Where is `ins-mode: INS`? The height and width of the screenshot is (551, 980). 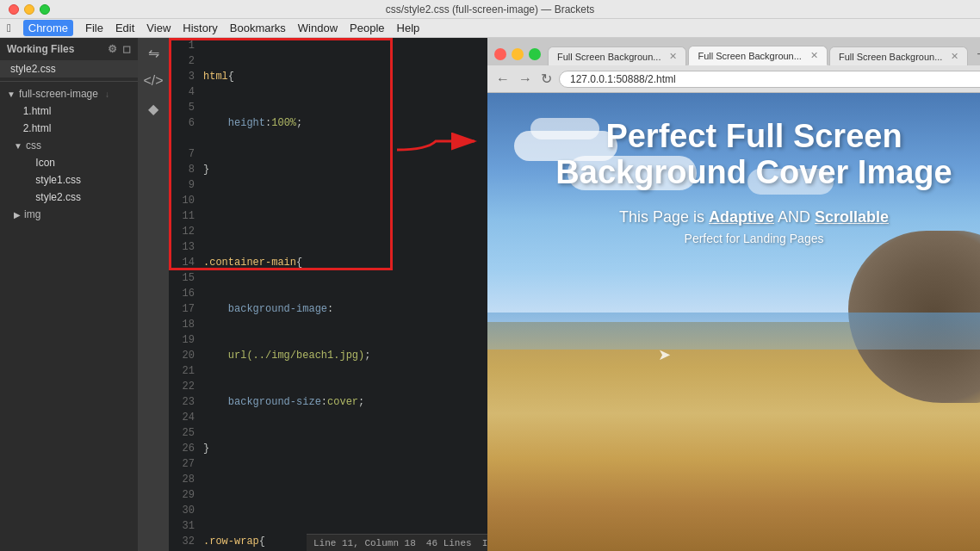
ins-mode: INS is located at coordinates (485, 543).